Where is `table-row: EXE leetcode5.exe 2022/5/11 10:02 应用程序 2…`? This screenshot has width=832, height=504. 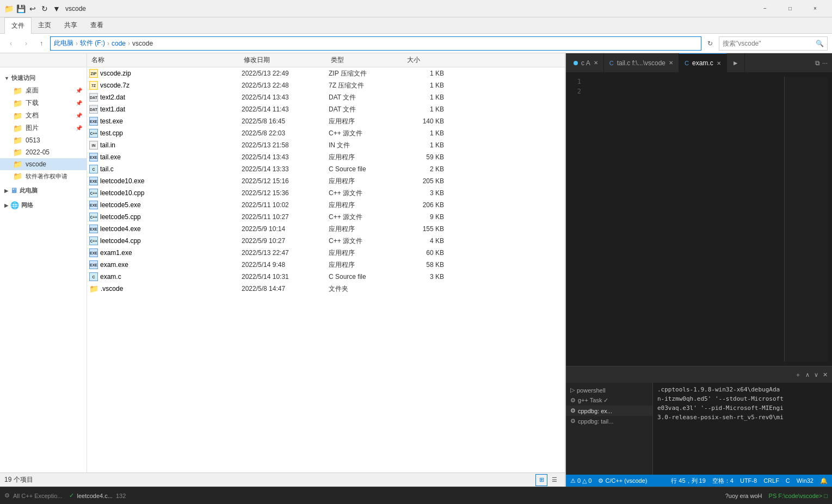
table-row: EXE leetcode5.exe 2022/5/11 10:02 应用程序 2… is located at coordinates (326, 205).